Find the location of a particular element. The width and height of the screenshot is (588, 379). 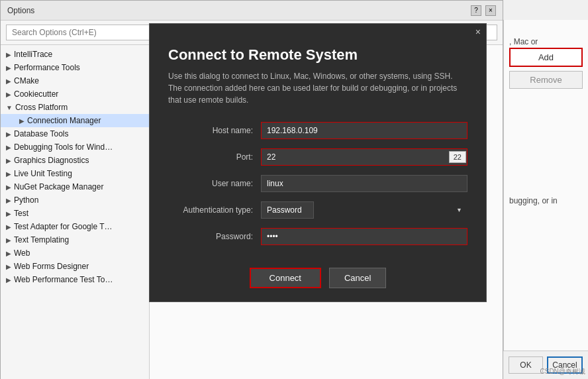

sidebar-item-cmake: ▶ CMake is located at coordinates (75, 81).